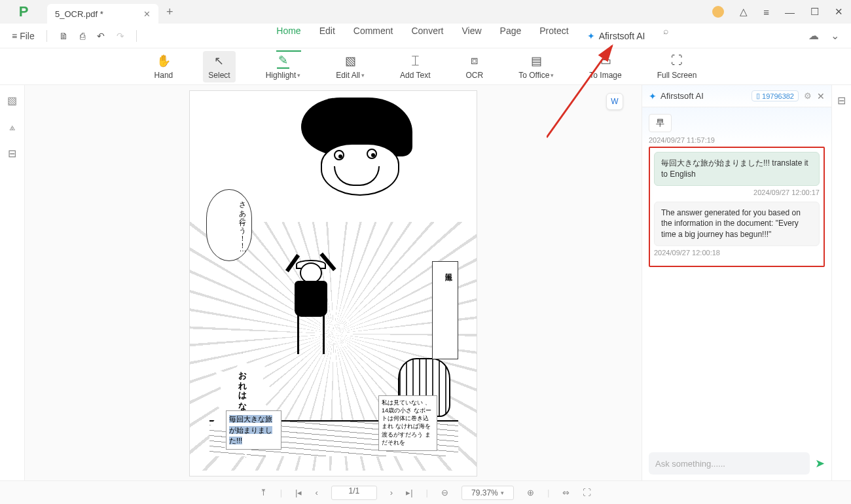 This screenshot has width=851, height=504. I want to click on timestamp: 2024/09/27 11:57:19, so click(737, 140).